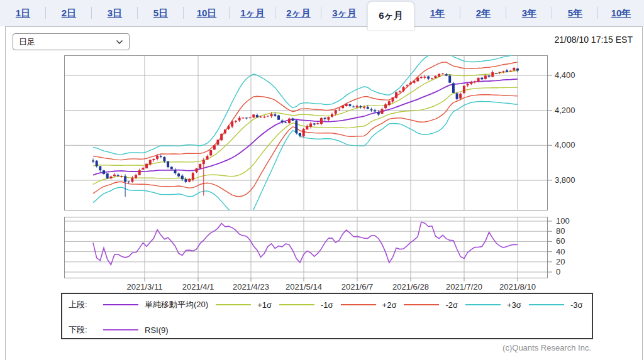  What do you see at coordinates (345, 14) in the screenshot?
I see `tab-label: 3ヶ月` at bounding box center [345, 14].